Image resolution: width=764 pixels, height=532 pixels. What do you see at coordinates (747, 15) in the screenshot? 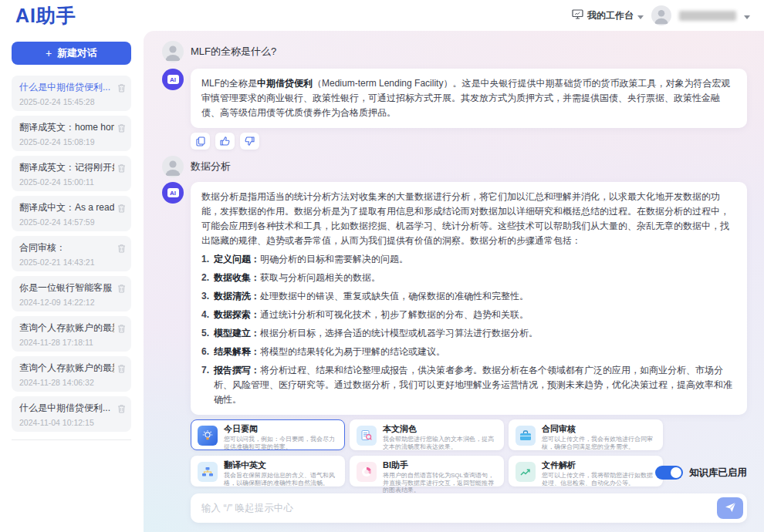
I see `chevron-down-icon` at bounding box center [747, 15].